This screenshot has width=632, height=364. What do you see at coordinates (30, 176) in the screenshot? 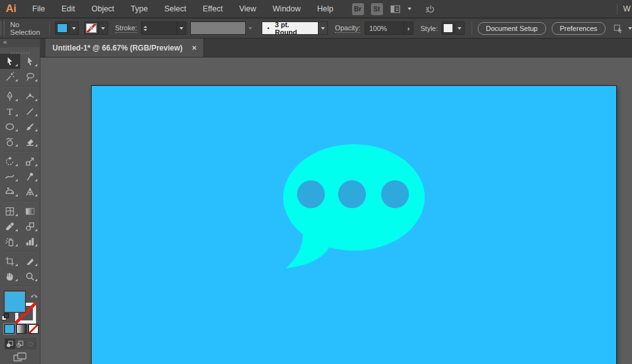
I see `tool-puppet-warp` at bounding box center [30, 176].